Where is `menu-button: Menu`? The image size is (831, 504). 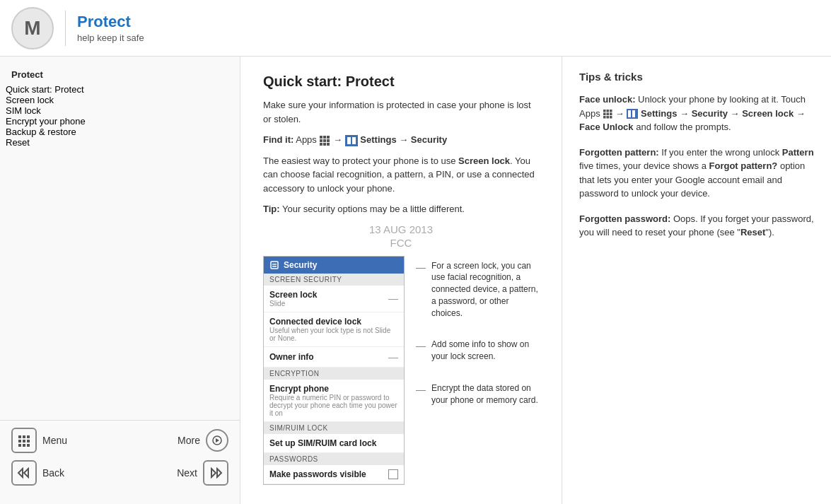 menu-button: Menu is located at coordinates (40, 440).